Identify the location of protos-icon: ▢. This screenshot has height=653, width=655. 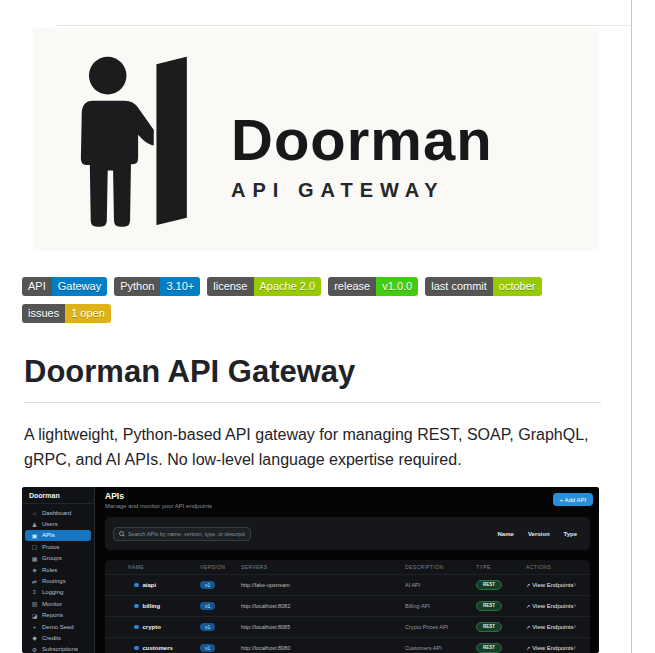
(34, 546).